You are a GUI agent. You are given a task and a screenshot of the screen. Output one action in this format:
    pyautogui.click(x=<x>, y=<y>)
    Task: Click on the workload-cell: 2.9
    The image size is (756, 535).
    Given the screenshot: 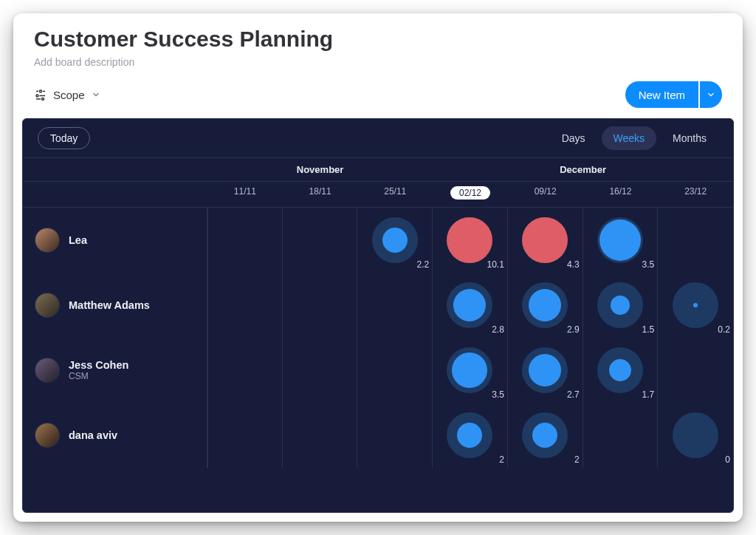 What is the action you would take?
    pyautogui.click(x=546, y=305)
    